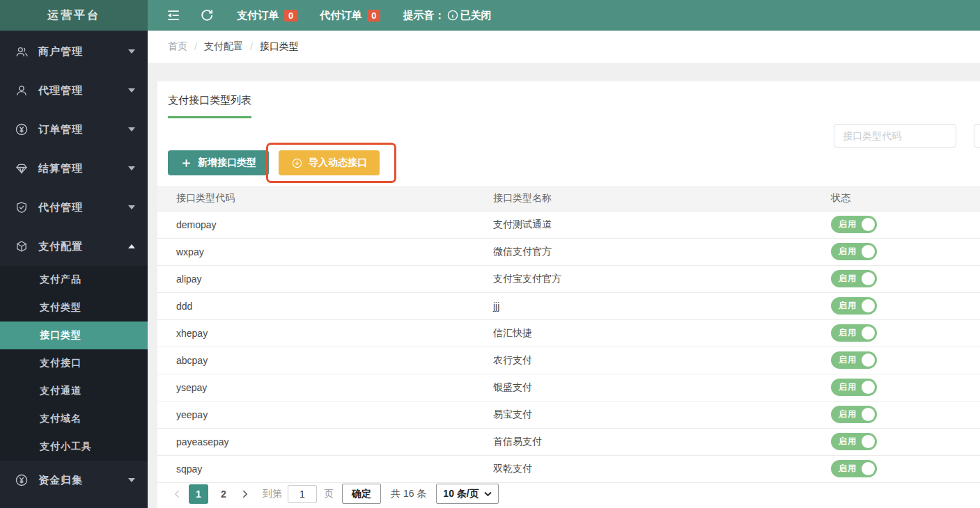  Describe the element at coordinates (977, 136) in the screenshot. I see `search-input-secondary` at that location.